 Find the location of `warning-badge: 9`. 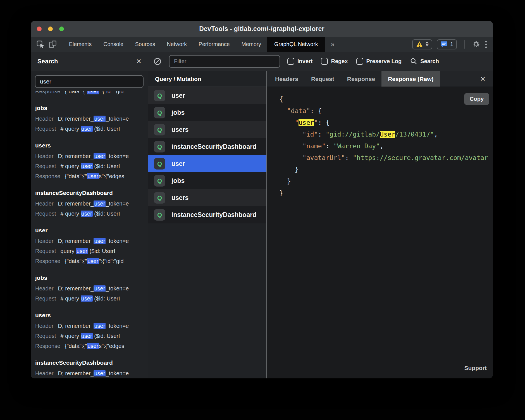

warning-badge: 9 is located at coordinates (422, 44).